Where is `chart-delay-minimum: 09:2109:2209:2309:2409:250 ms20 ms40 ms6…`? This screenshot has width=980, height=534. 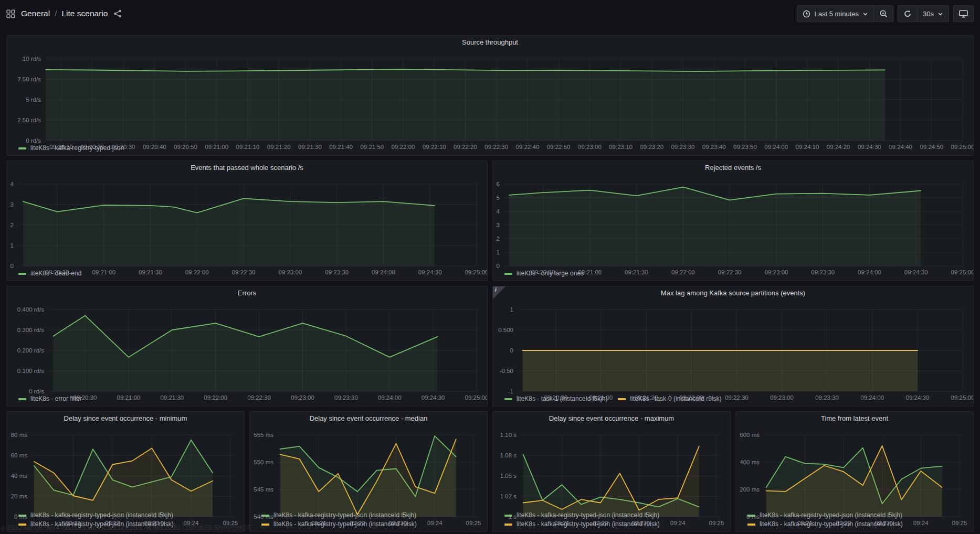
chart-delay-minimum: 09:2109:2209:2309:2409:250 ms20 ms40 ms6… is located at coordinates (125, 468).